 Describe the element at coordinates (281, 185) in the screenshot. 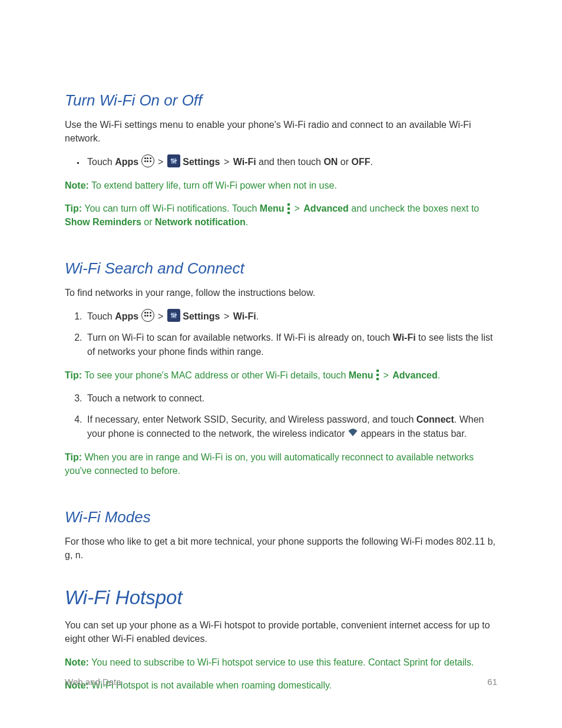

I see `note: Note: To extend battery life, turn off W…` at that location.